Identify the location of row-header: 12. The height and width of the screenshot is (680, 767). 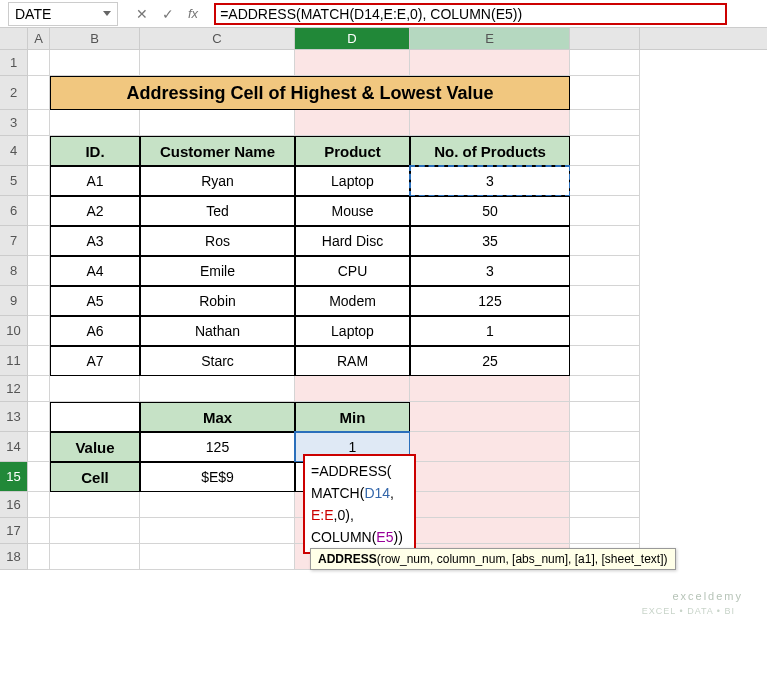
(14, 389).